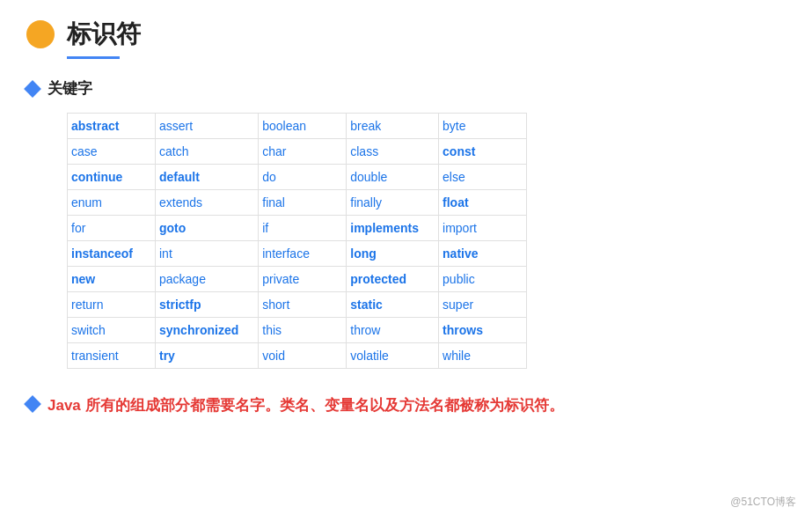 This screenshot has width=812, height=522. What do you see at coordinates (483, 356) in the screenshot?
I see `keyword-cell: while` at bounding box center [483, 356].